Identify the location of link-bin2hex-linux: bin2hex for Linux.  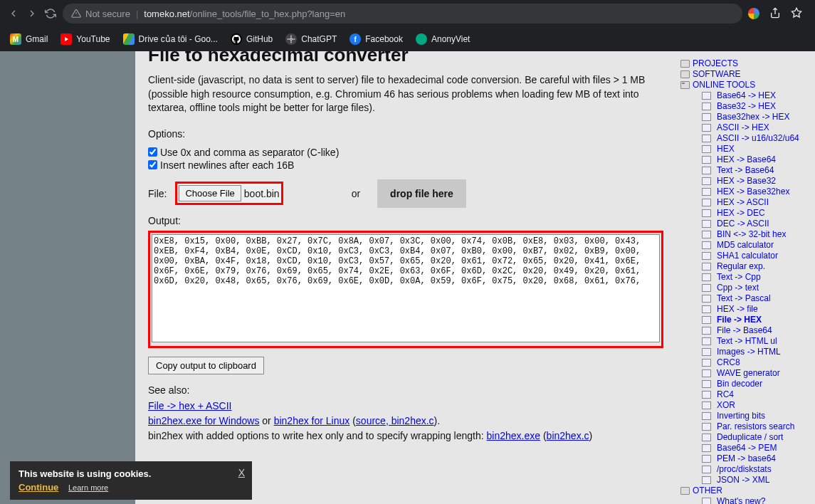
(312, 421).